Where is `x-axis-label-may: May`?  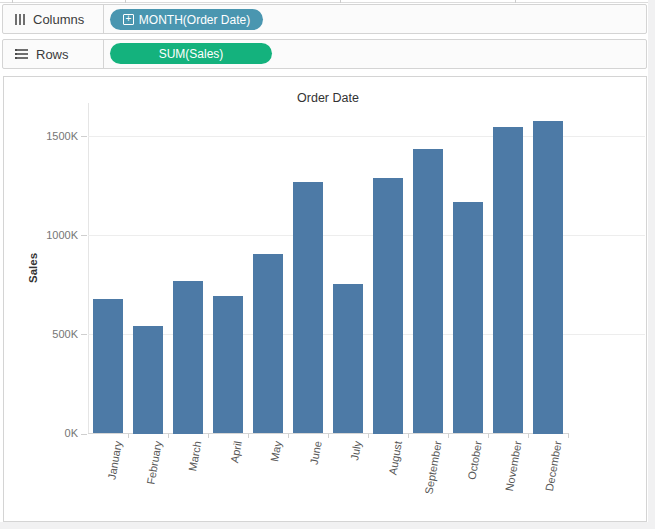 x-axis-label-may: May is located at coordinates (276, 452).